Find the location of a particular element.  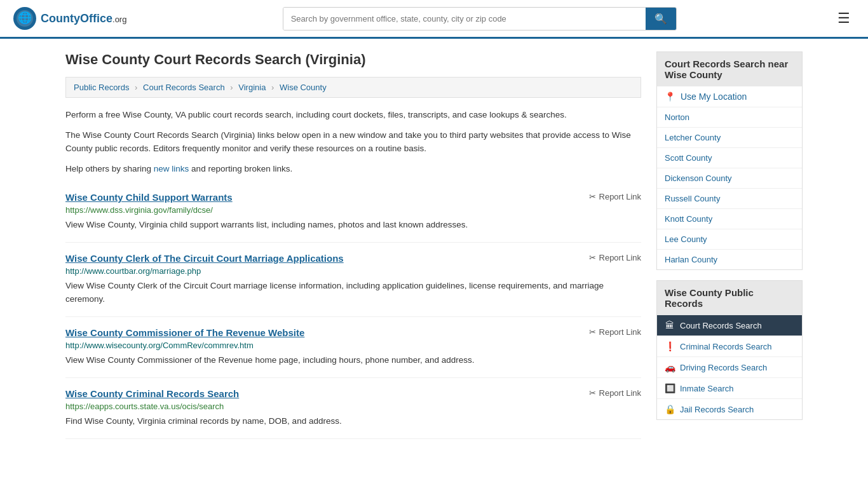

site-header: 🌐 CountyOffice.org 🔍 ☰ is located at coordinates (434, 19).